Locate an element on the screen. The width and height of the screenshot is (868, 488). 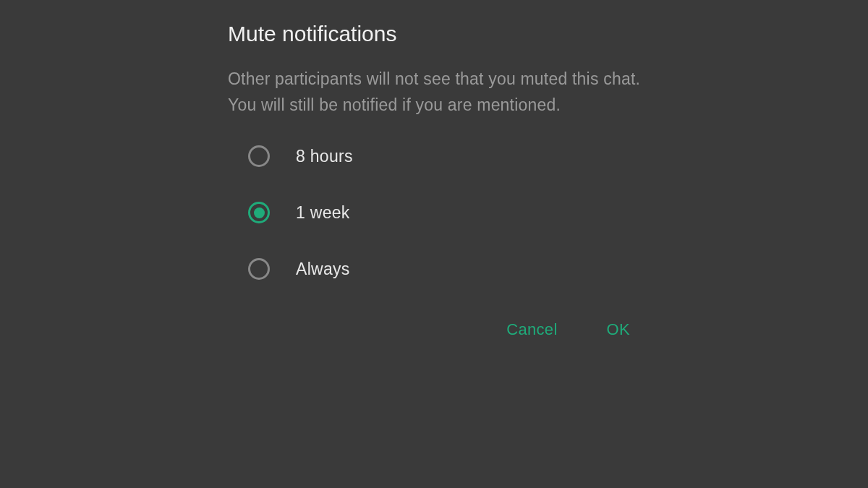
radio-label: 8 hours is located at coordinates (324, 156).